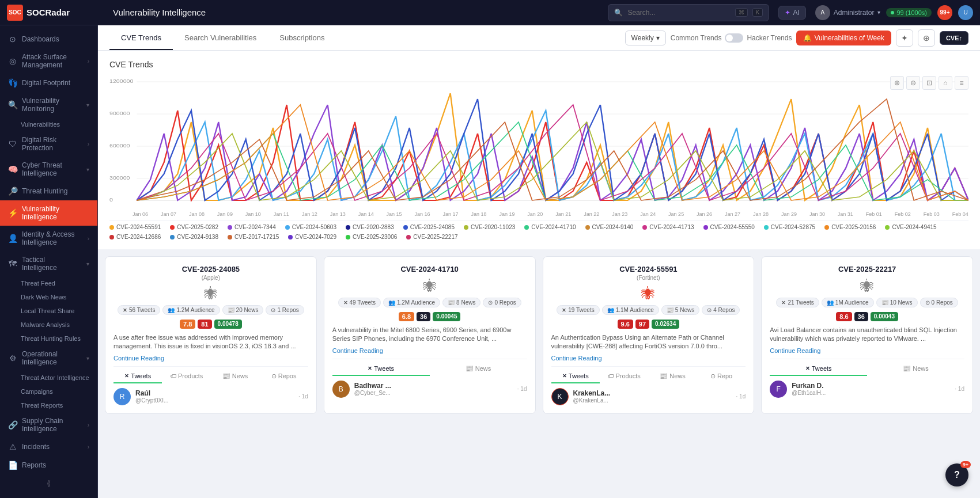 This screenshot has height=498, width=980. Describe the element at coordinates (48, 283) in the screenshot. I see `sidebar-sub-threat-feed: Threat Feed` at that location.